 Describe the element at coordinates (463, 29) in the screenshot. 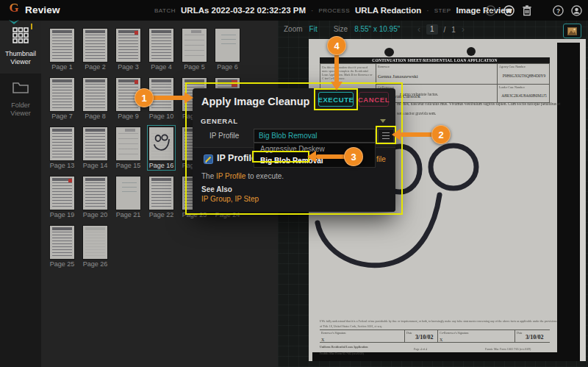

I see `next-page-icon: ›` at that location.